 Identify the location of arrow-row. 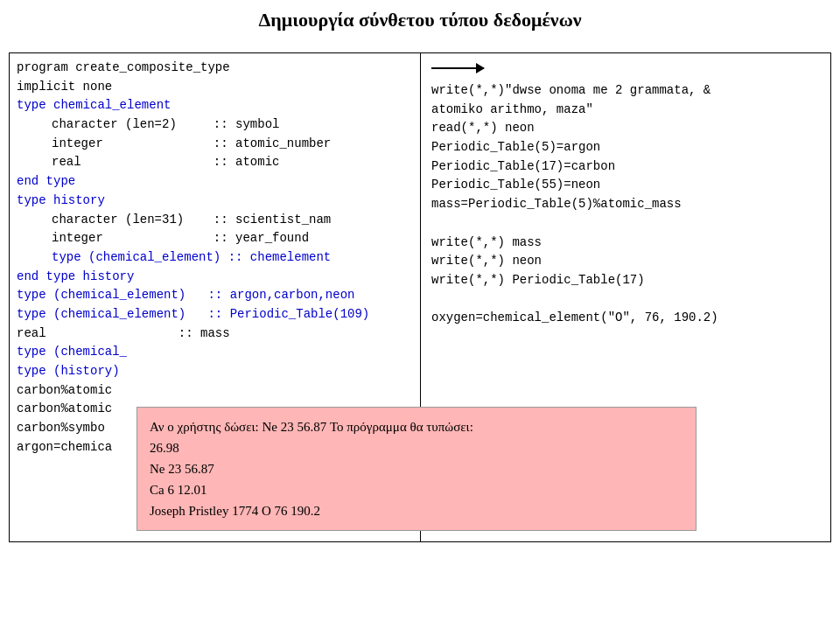
(627, 68).